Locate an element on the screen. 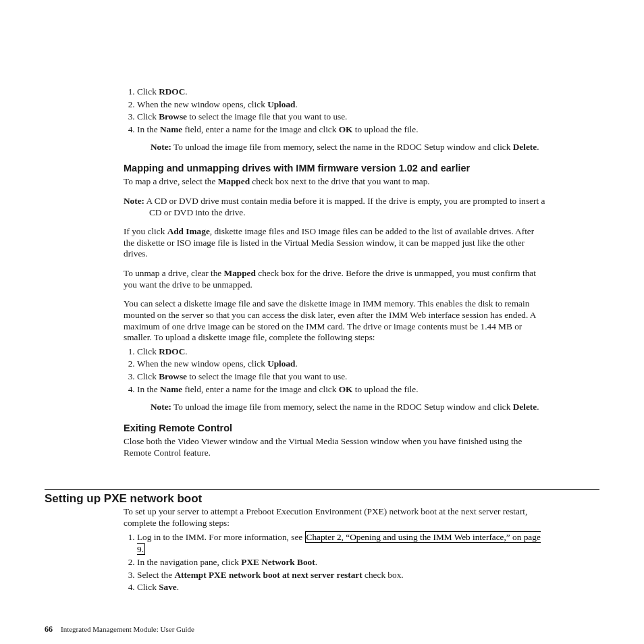  steps-list-a: Click RDOC. When the new window opens, c… is located at coordinates (335, 120).